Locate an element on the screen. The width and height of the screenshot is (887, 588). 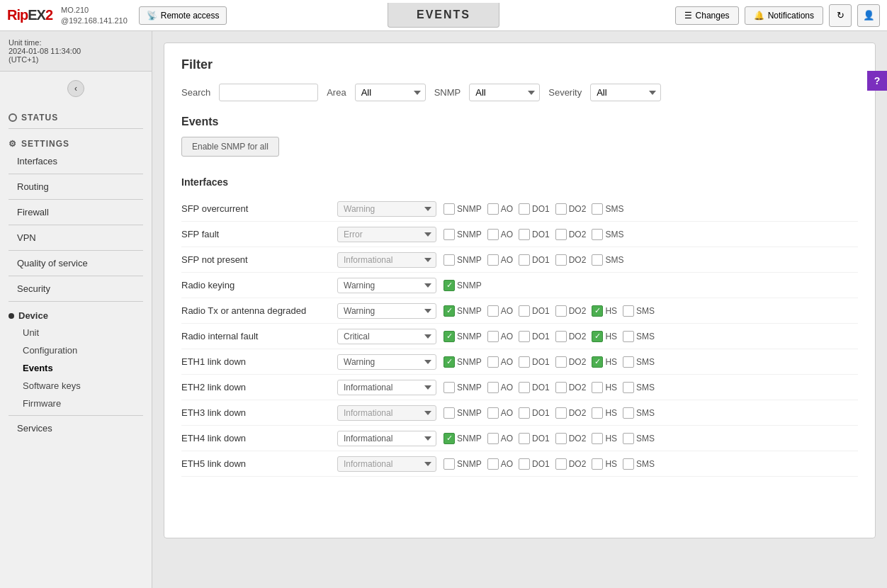
sidebar-item-vpn: VPN is located at coordinates (76, 238).